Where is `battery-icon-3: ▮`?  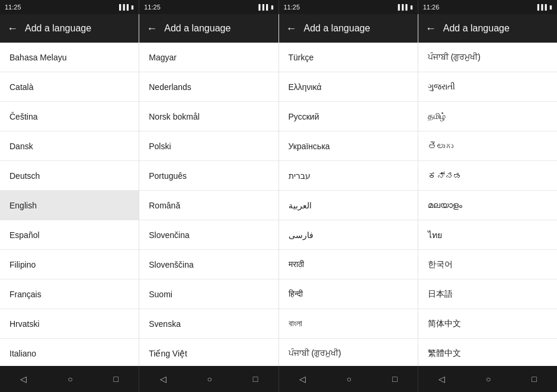 battery-icon-3: ▮ is located at coordinates (551, 7).